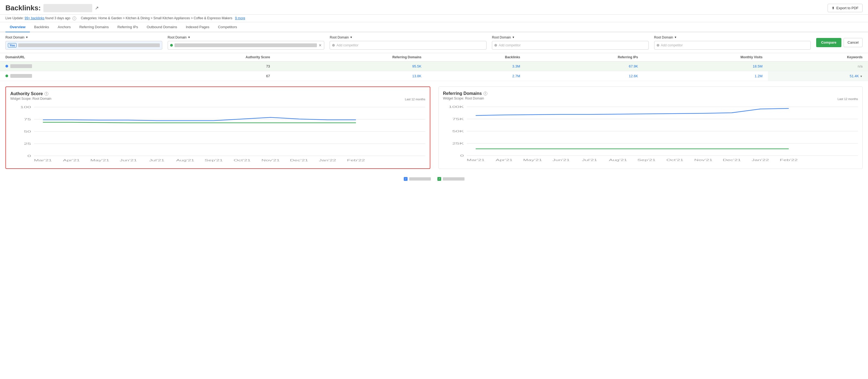 The image size is (868, 379). What do you see at coordinates (439, 179) in the screenshot?
I see `legend-checkbox-2: ✓` at bounding box center [439, 179].